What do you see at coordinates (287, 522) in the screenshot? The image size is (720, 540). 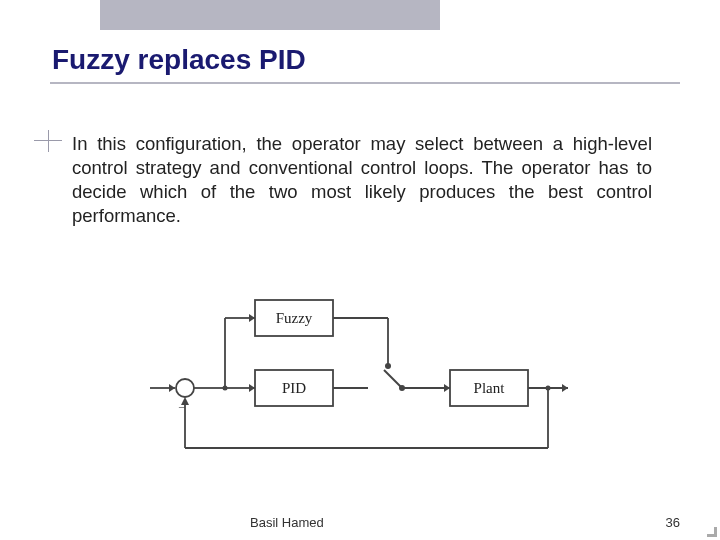 I see `footer-author: Basil Hamed` at bounding box center [287, 522].